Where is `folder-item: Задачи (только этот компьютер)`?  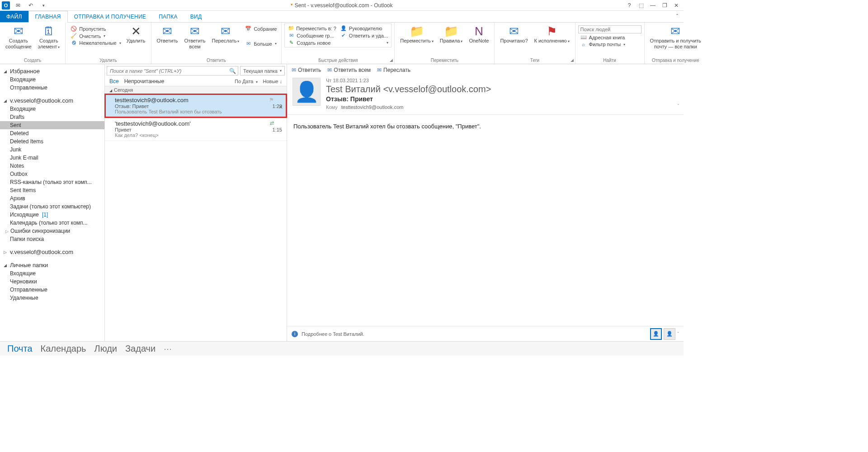 folder-item: Задачи (только этот компьютер) is located at coordinates (52, 207).